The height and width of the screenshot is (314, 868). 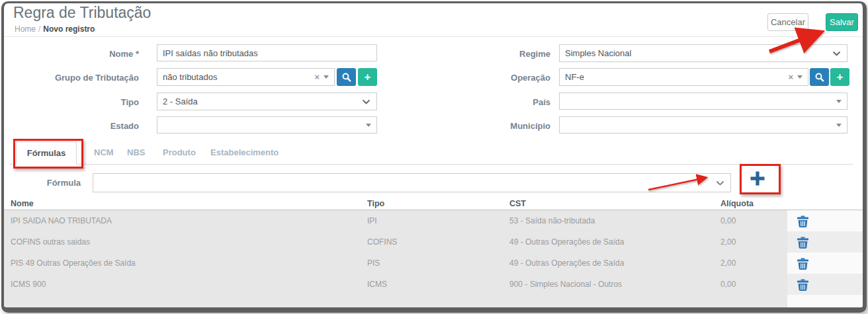 I want to click on grupo-tributacao-value: não tributados, so click(x=236, y=77).